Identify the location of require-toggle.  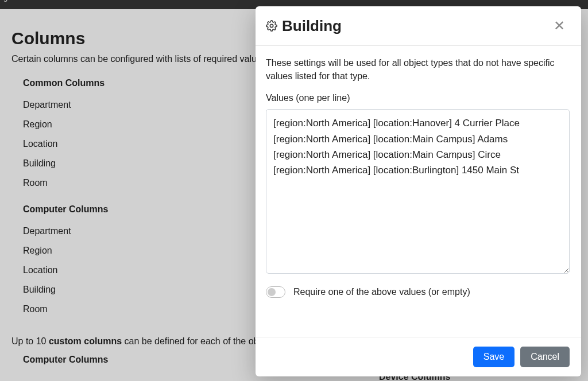
(276, 292).